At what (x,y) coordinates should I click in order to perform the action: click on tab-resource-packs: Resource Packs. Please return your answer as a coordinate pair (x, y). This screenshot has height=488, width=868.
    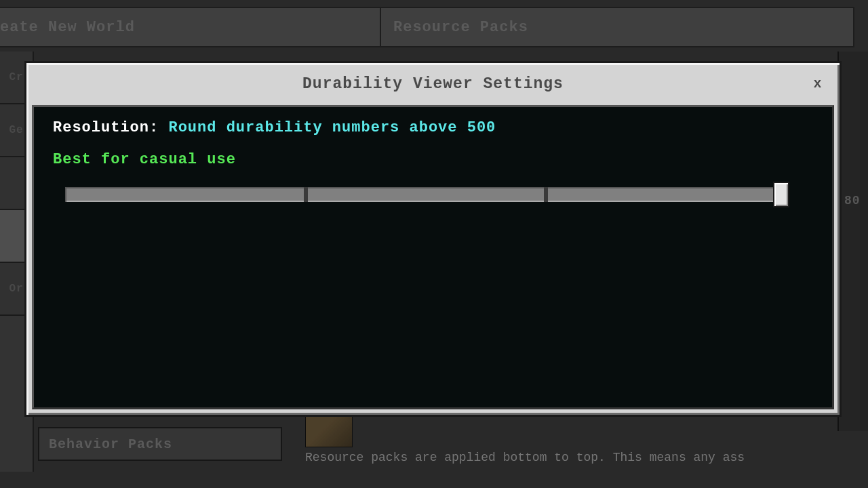
    Looking at the image, I should click on (617, 27).